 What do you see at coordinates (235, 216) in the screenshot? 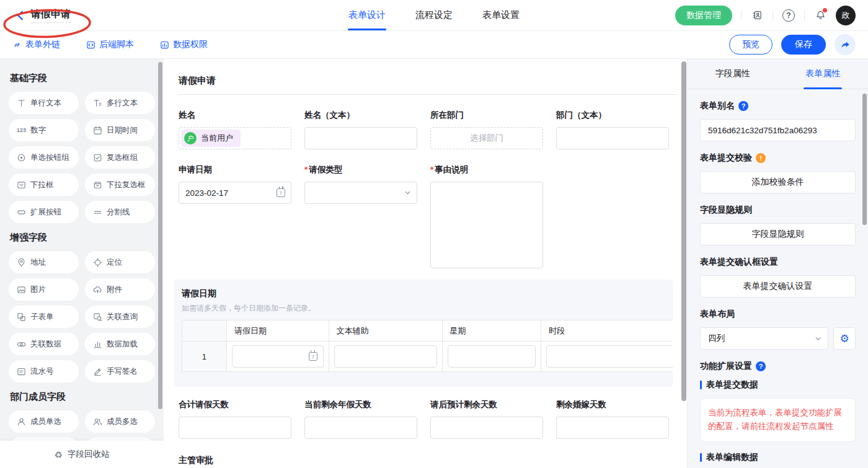
I see `field-apply-date: 申请日期 2023-02-17 7` at bounding box center [235, 216].